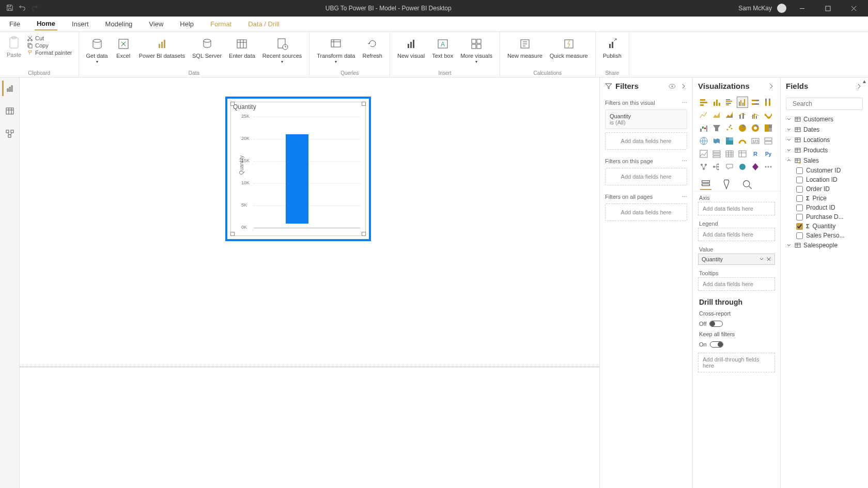 This screenshot has height=488, width=868. Describe the element at coordinates (825, 161) in the screenshot. I see `table-sales: Sales` at that location.